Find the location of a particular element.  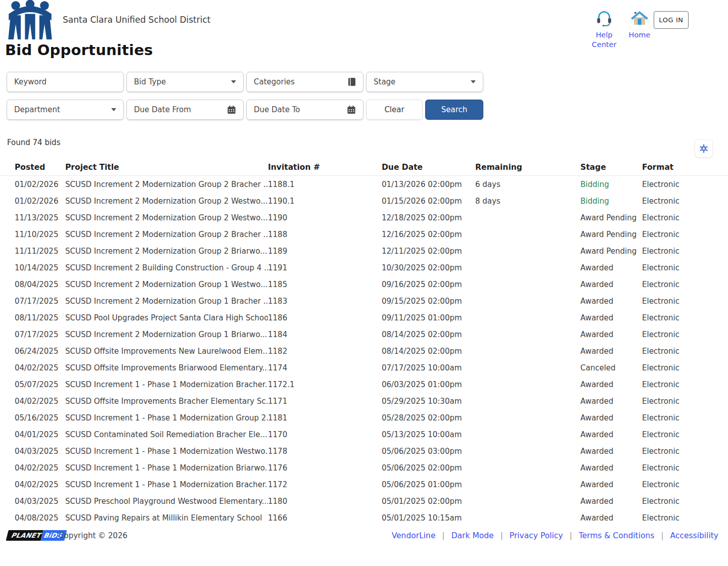

title-cell: SCUSD Contaminated Soil Remediation Brac… is located at coordinates (167, 435).